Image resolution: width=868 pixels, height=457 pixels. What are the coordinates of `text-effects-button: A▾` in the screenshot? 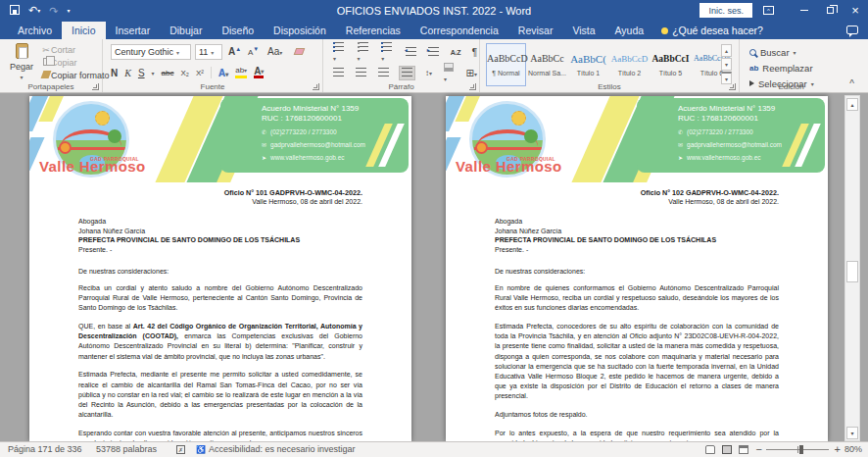 It's located at (223, 73).